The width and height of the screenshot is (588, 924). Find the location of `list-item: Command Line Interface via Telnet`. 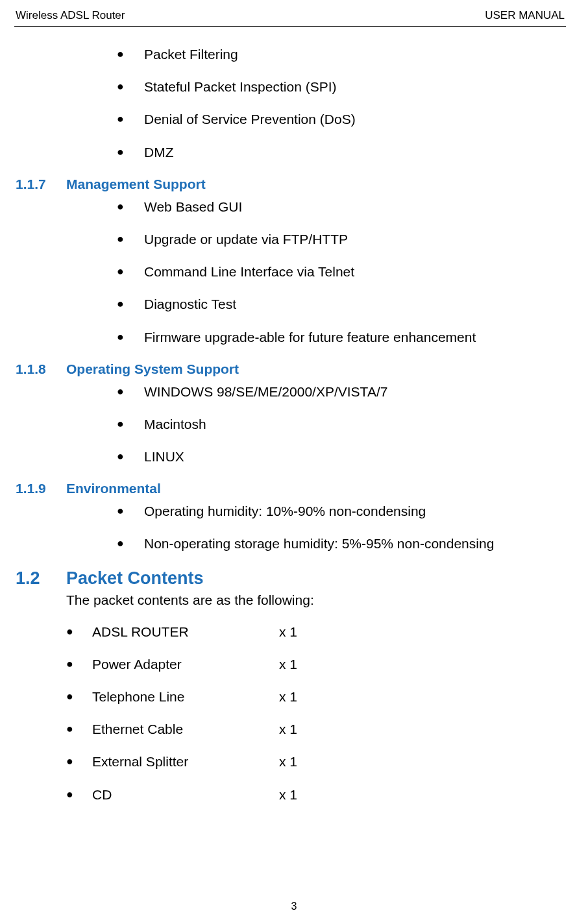

list-item: Command Line Interface via Telnet is located at coordinates (341, 271).